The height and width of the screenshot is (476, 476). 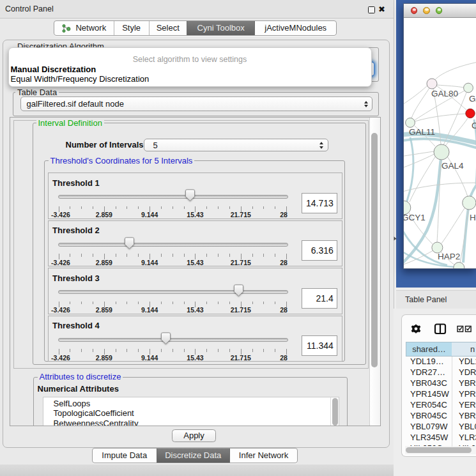 What do you see at coordinates (440, 330) in the screenshot?
I see `split-view-icon` at bounding box center [440, 330].